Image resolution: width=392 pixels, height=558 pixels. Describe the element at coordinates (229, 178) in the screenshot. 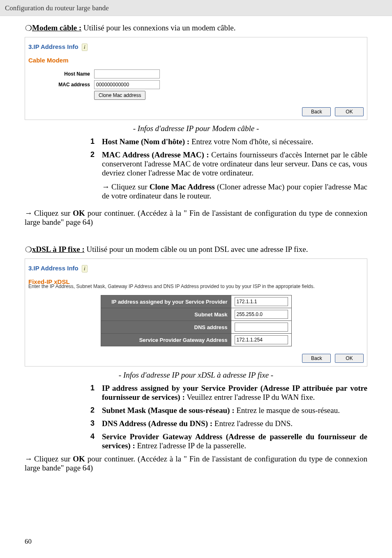

I see `list-item: 2 MAC Address (Adresse MAC) : Certains f…` at that location.